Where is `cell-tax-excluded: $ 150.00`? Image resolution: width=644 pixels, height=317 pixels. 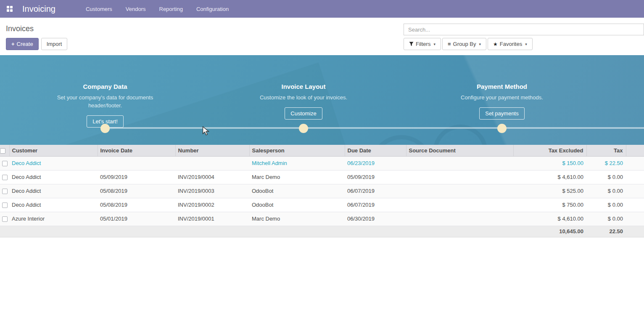
cell-tax-excluded: $ 150.00 is located at coordinates (550, 163).